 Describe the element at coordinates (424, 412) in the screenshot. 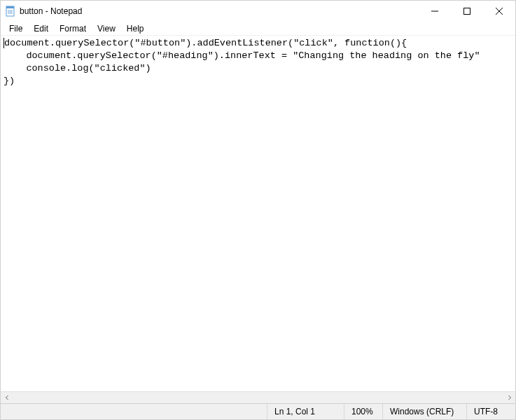

I see `status-line-ending: Windows (CRLF)` at that location.